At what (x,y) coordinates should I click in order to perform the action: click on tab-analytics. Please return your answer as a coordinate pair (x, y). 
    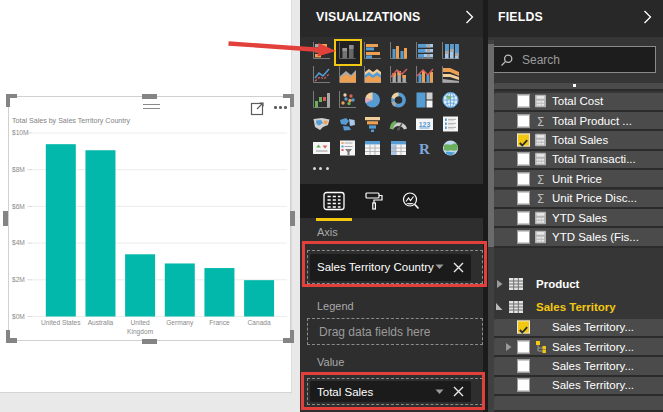
    Looking at the image, I should click on (412, 201).